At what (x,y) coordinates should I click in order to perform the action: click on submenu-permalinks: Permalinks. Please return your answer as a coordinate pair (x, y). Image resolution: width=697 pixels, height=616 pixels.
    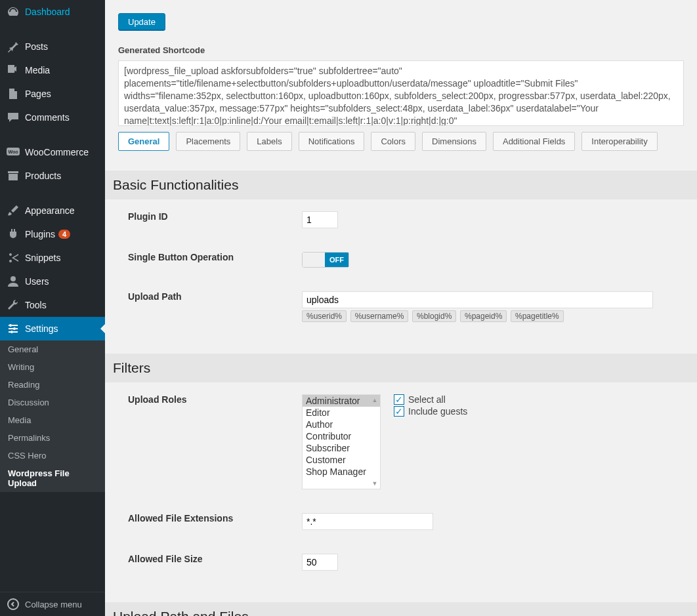
    Looking at the image, I should click on (53, 438).